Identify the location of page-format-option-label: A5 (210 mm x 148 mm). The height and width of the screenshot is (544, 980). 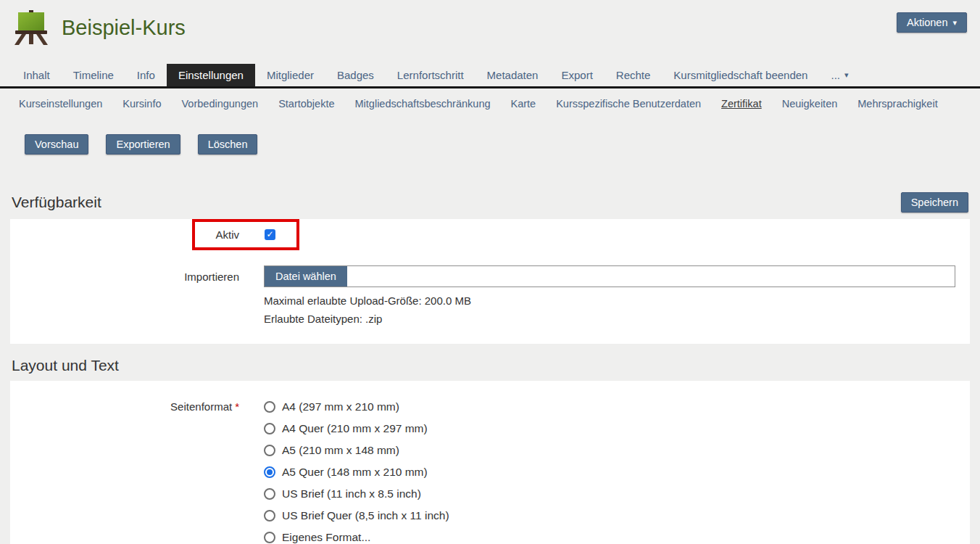
(341, 450).